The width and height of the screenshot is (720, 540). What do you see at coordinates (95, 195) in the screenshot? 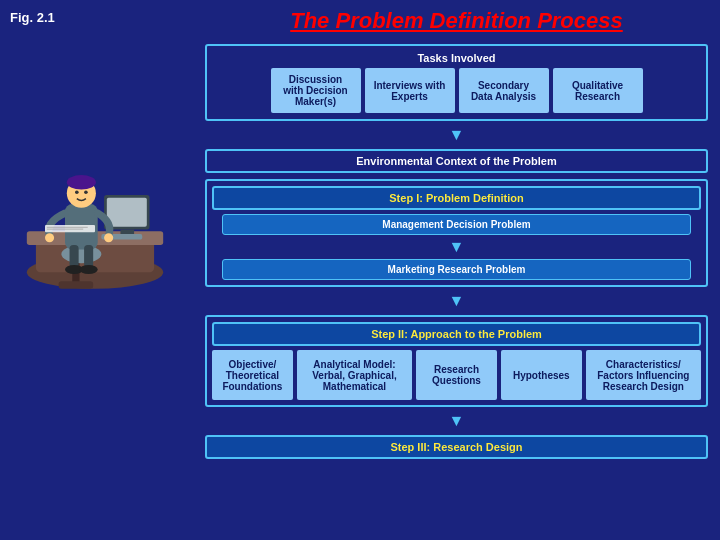
I see `figure-illustration` at bounding box center [95, 195].